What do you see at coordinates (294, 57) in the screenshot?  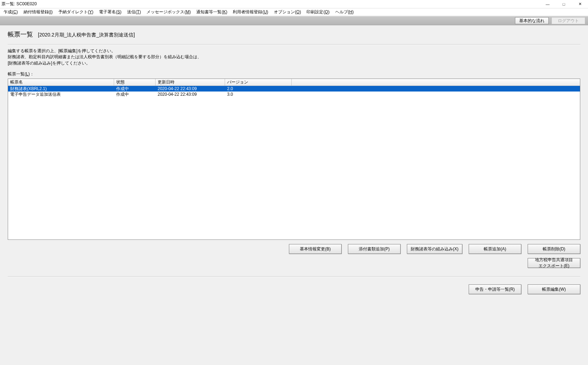 I see `instruction-line: 財務諸表、勘定科目内訳明細書または法人税申告書別表（明細記載を要する部分）を組み…` at bounding box center [294, 57].